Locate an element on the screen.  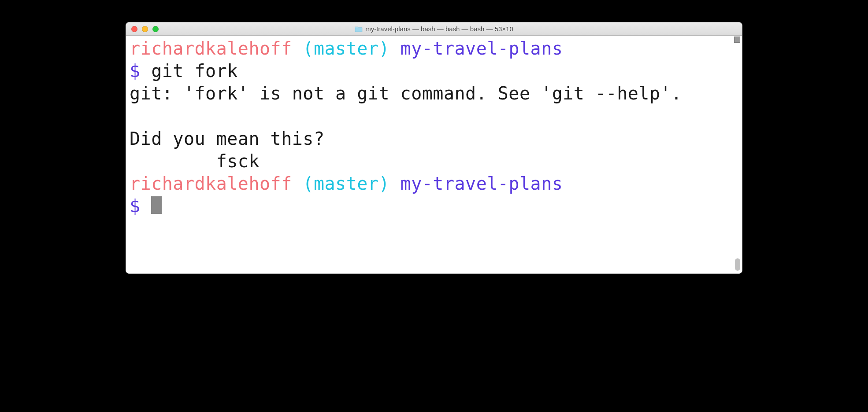
traffic-lights is located at coordinates (142, 29).